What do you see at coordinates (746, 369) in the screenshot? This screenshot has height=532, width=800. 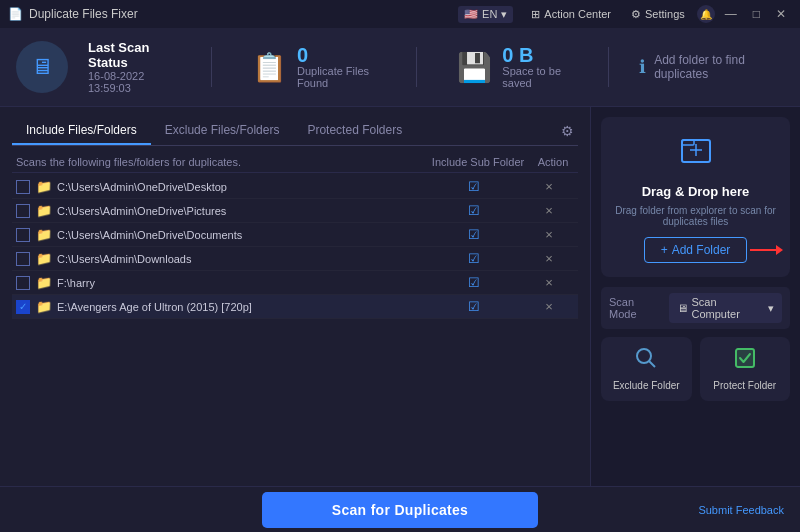 I see `protect-folder-button: Protect Folder` at bounding box center [746, 369].